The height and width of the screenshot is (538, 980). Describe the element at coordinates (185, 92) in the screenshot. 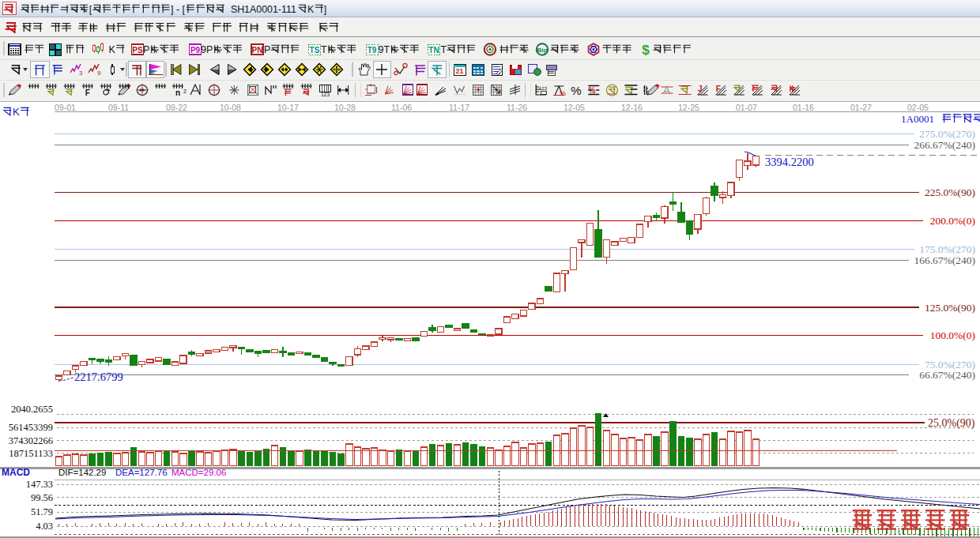

I see `svg-text: 2` at that location.